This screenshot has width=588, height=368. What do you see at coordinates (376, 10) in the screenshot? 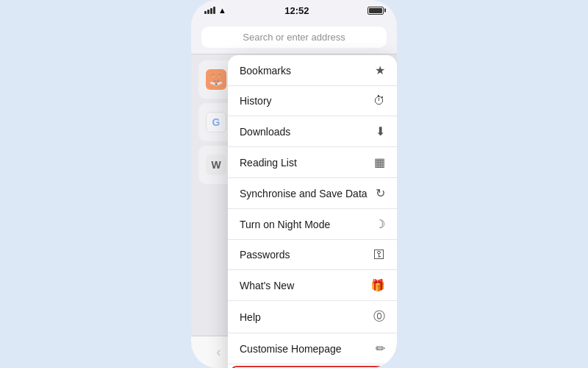
I see `battery-icon` at bounding box center [376, 10].